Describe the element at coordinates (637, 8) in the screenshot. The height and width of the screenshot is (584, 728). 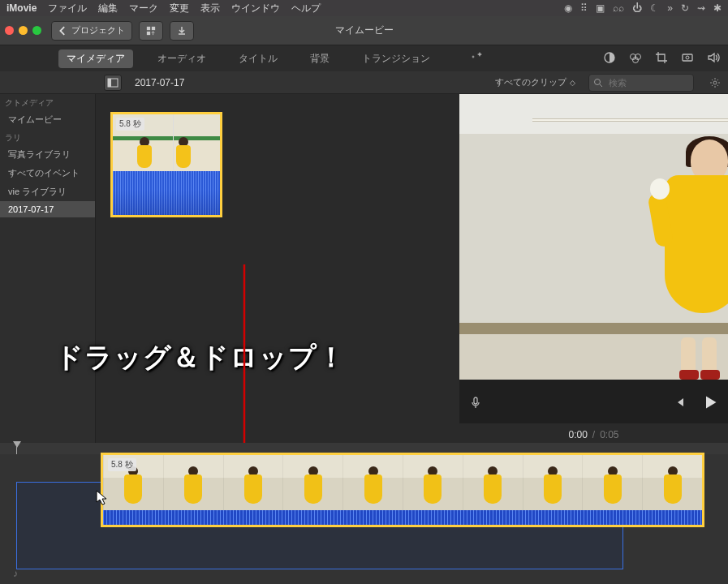
I see `power-icon: ⏻` at that location.